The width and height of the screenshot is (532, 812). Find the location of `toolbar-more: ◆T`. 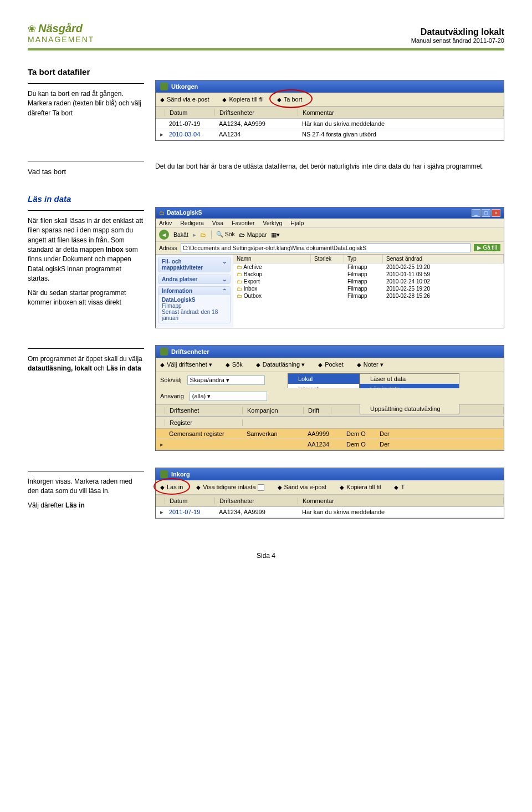

toolbar-more: ◆T is located at coordinates (399, 487).